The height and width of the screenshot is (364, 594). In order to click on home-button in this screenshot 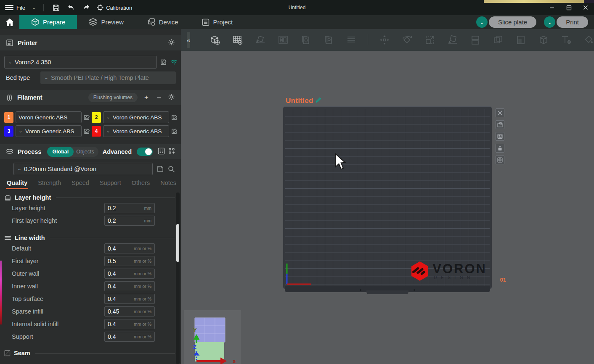, I will do `click(10, 22)`.